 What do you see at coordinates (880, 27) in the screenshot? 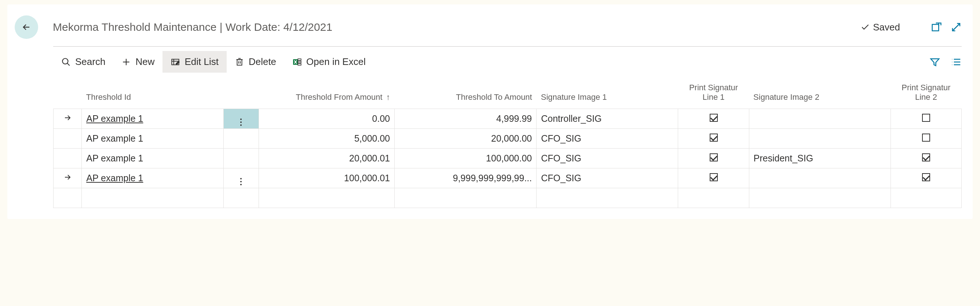
I see `saved-status: Saved` at bounding box center [880, 27].